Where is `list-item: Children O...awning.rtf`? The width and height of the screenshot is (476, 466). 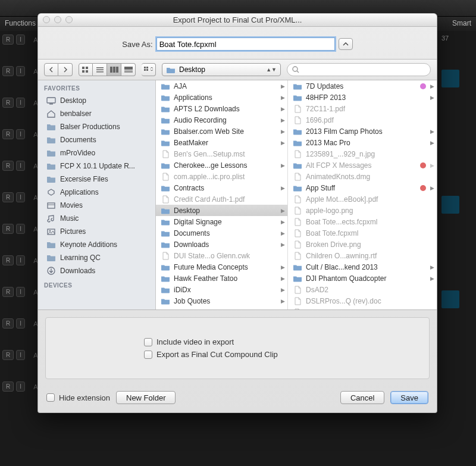
list-item: Children O...awning.rtf is located at coordinates (362, 256).